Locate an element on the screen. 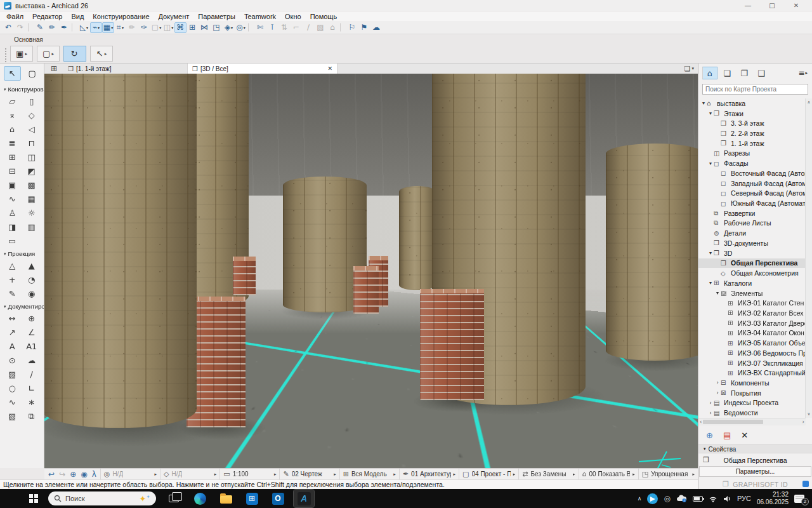 This screenshot has width=812, height=508. tree-item-lists: ›▤Ведомости is located at coordinates (752, 413).